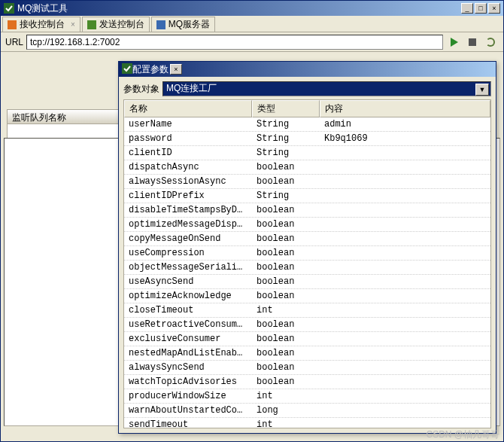 The width and height of the screenshot is (504, 442). Describe the element at coordinates (307, 423) in the screenshot. I see `table-row: sendTimeoutint` at that location.